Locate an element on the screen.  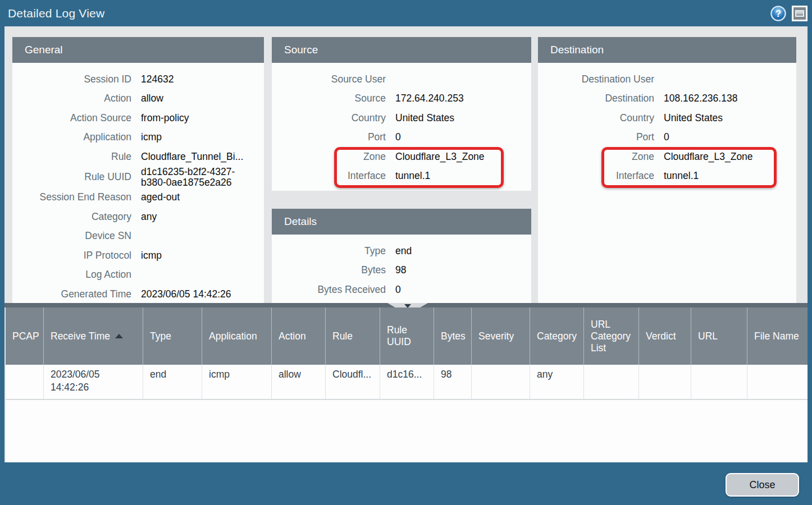
field-value: 108.162.236.138 is located at coordinates (721, 99).